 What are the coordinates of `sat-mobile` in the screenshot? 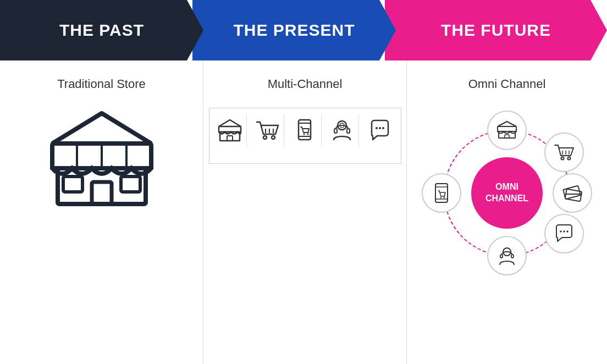 It's located at (442, 193).